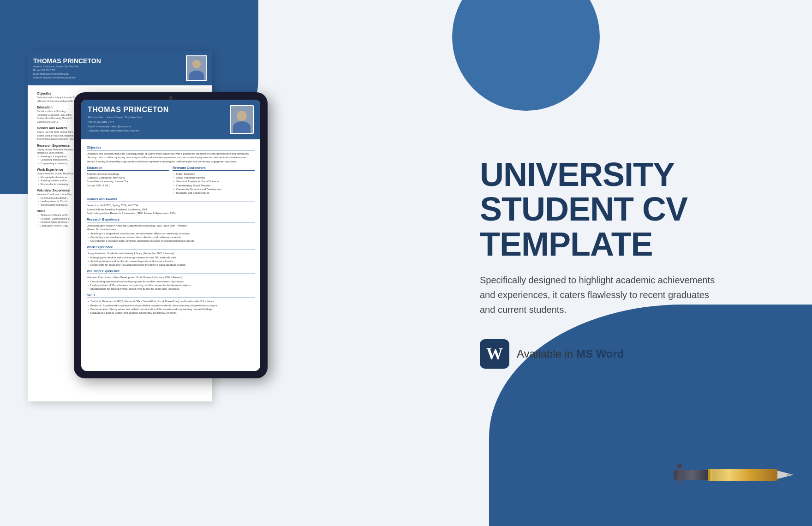 The width and height of the screenshot is (812, 526). What do you see at coordinates (242, 120) in the screenshot?
I see `tablet-cv-photo` at bounding box center [242, 120].